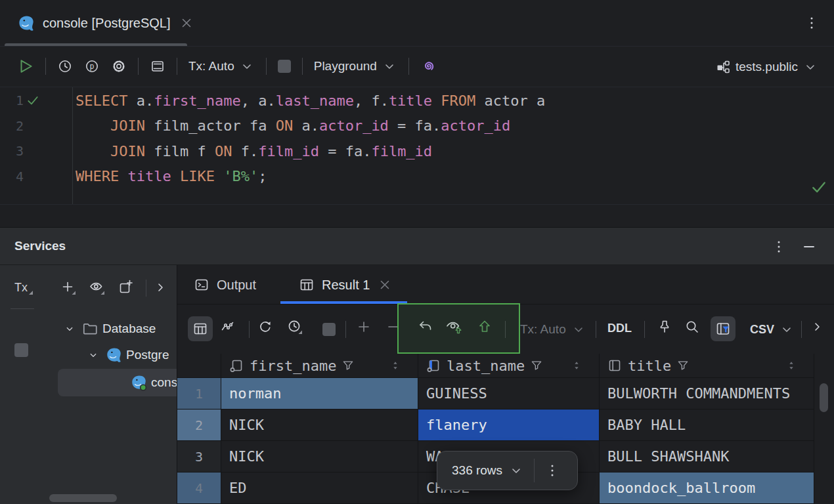  What do you see at coordinates (509, 425) in the screenshot?
I see `grid-cell: flanery` at bounding box center [509, 425].